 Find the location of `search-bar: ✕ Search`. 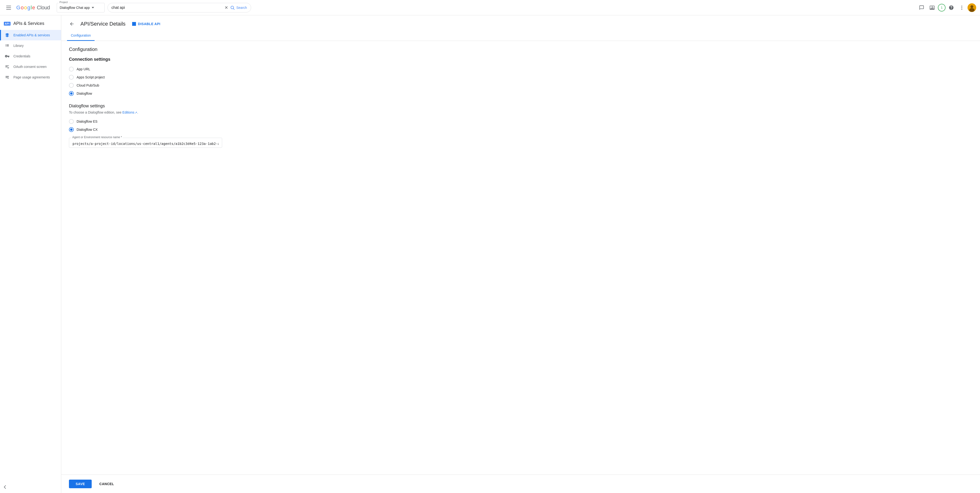

search-bar: ✕ Search is located at coordinates (180, 8).